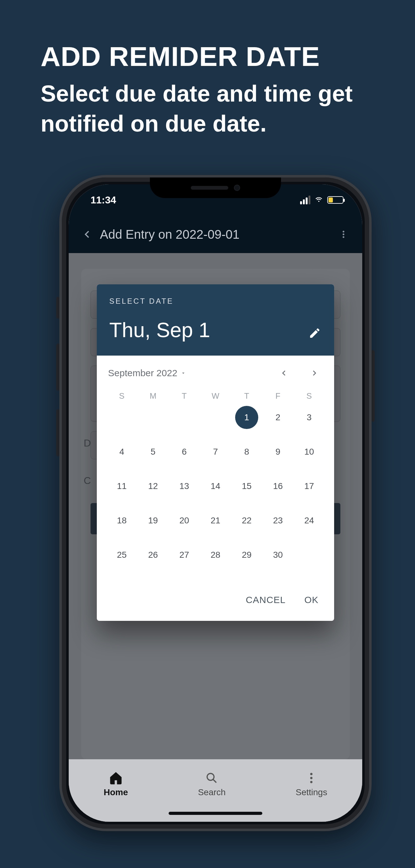 Image resolution: width=415 pixels, height=868 pixels. Describe the element at coordinates (184, 486) in the screenshot. I see `calendar-day: 13` at that location.